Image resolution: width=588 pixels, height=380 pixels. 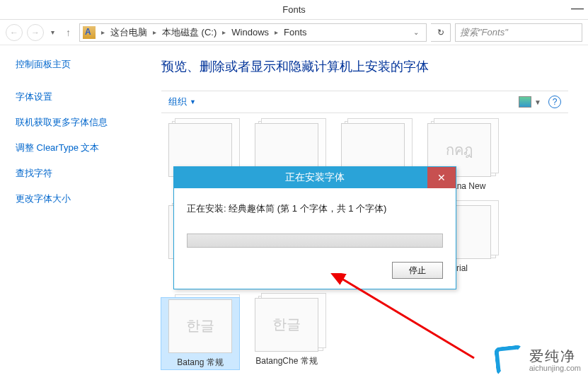 What do you see at coordinates (441, 33) in the screenshot?
I see `refresh-button: ↻` at bounding box center [441, 33].